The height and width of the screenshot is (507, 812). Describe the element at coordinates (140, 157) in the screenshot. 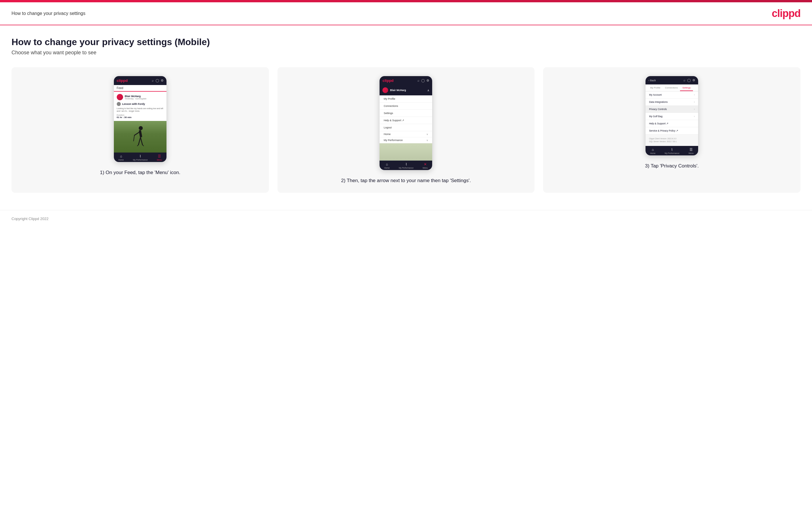

I see `phone1-footer: ⌂ Home ⌇ My Performance ☰ Menu` at that location.